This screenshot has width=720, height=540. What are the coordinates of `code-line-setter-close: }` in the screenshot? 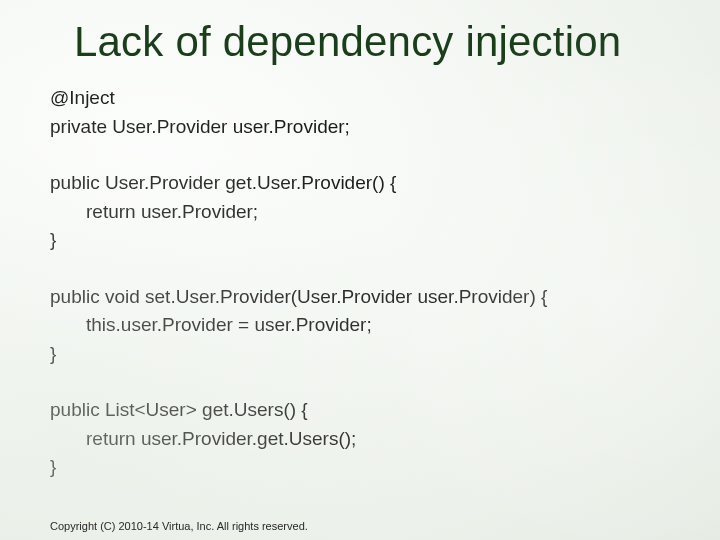 It's located at (360, 354).